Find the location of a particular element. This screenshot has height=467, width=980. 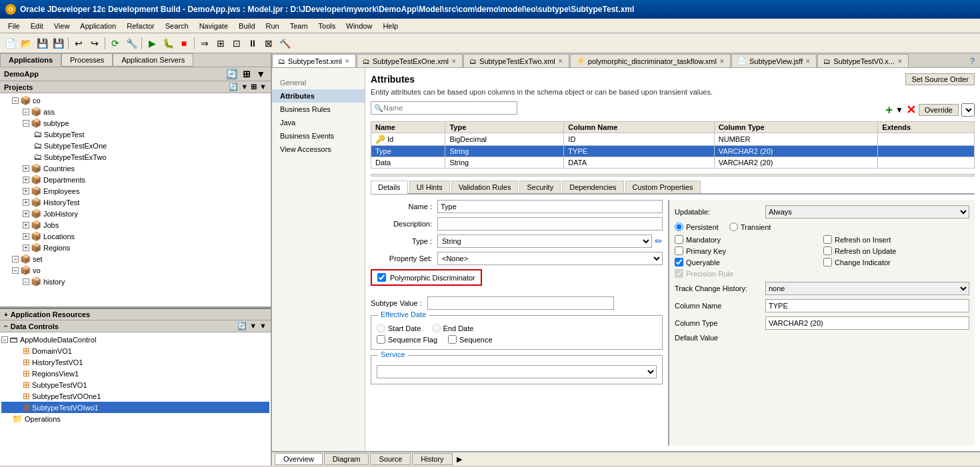

primary-key-checkbox is located at coordinates (679, 250).